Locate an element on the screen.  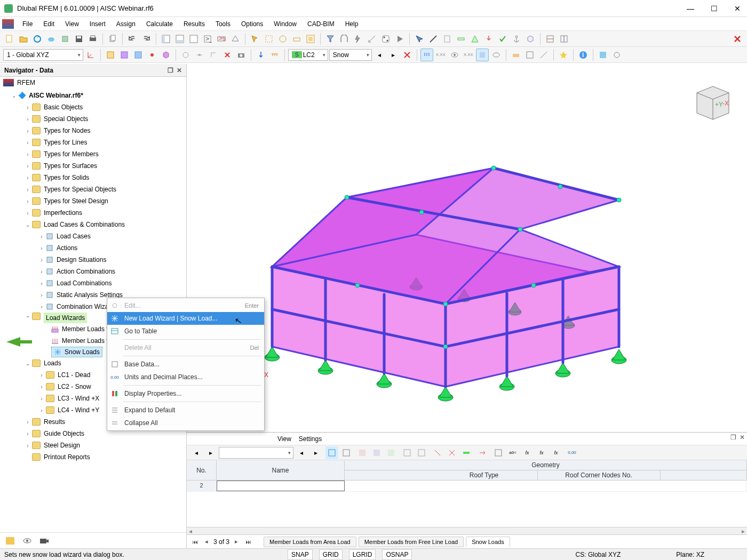
next-lc-icon: ▸ is located at coordinates (393, 55).